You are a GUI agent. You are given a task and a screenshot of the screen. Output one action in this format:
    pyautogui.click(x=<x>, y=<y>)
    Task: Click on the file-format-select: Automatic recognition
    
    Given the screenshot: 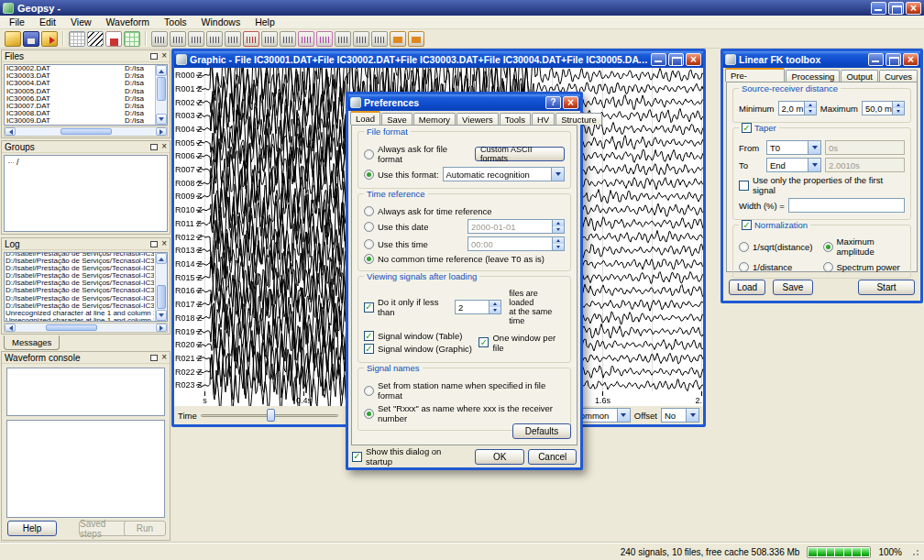 What is the action you would take?
    pyautogui.click(x=504, y=174)
    